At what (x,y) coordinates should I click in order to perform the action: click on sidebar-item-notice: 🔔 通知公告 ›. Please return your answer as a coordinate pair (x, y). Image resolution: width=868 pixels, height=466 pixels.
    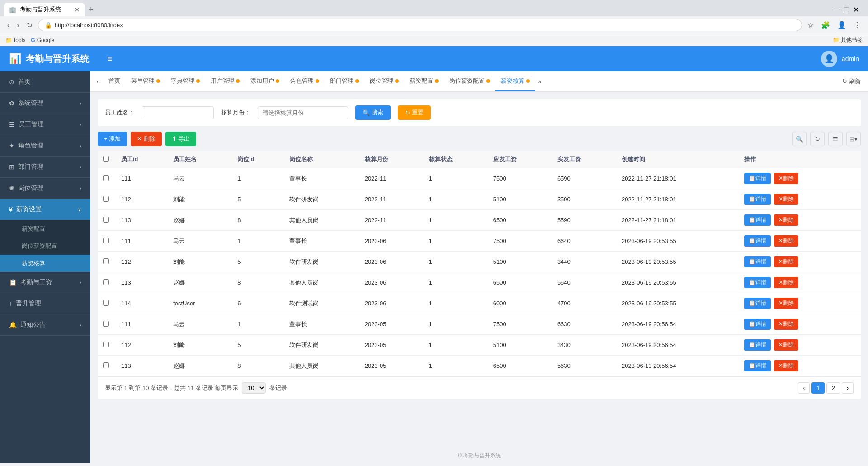
    Looking at the image, I should click on (45, 325).